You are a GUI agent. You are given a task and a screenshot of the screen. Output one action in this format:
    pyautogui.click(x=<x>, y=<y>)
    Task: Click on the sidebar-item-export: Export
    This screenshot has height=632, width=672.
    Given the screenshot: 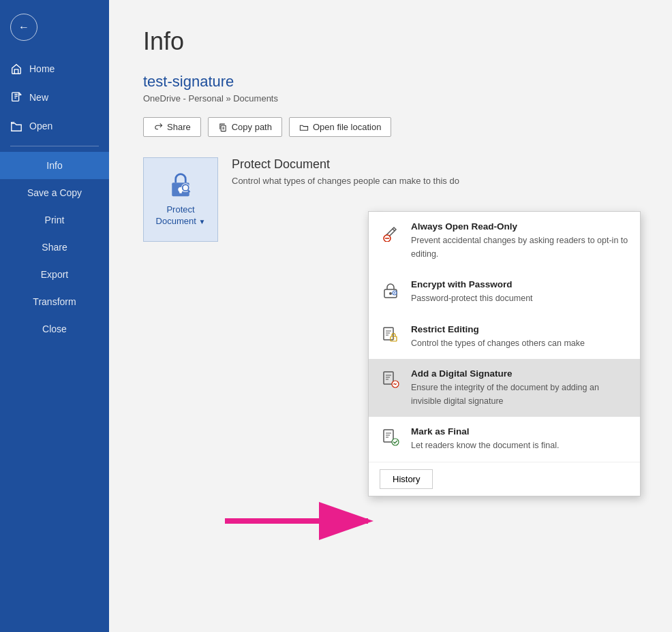 What is the action you would take?
    pyautogui.click(x=55, y=274)
    